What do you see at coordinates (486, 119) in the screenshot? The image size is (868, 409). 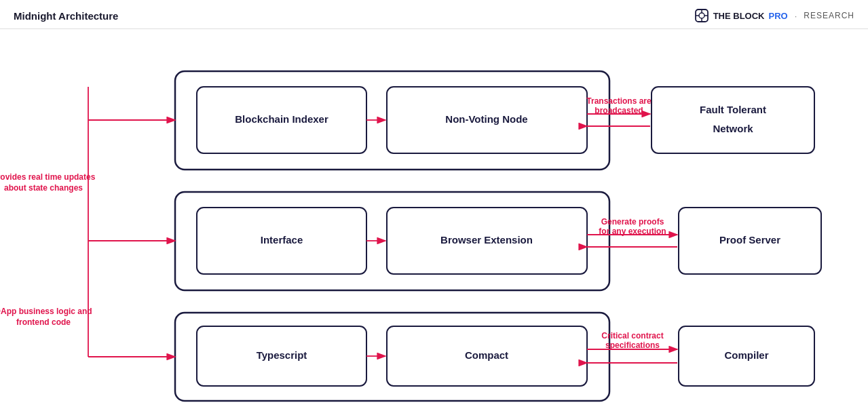 I see `non-voting-node-label: Non-Voting Node` at bounding box center [486, 119].